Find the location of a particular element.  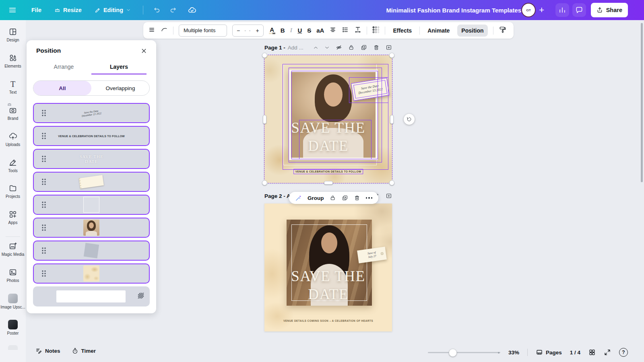

magic-wand-icon is located at coordinates (299, 198).